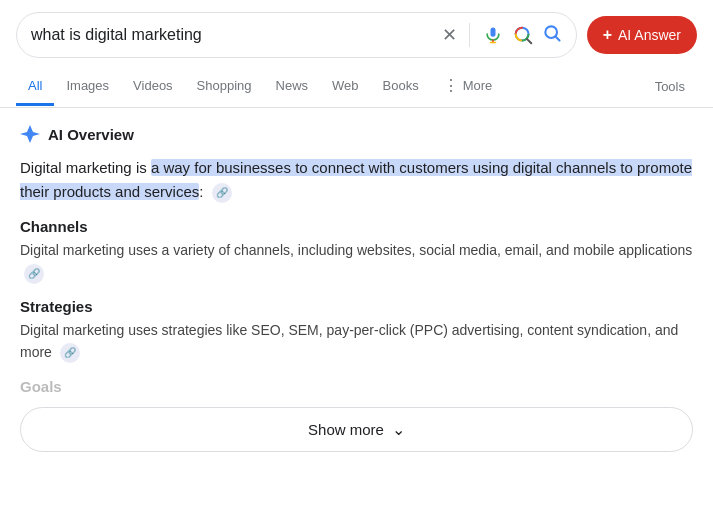 Image resolution: width=713 pixels, height=524 pixels. I want to click on tab-more: ⋮ More, so click(468, 87).